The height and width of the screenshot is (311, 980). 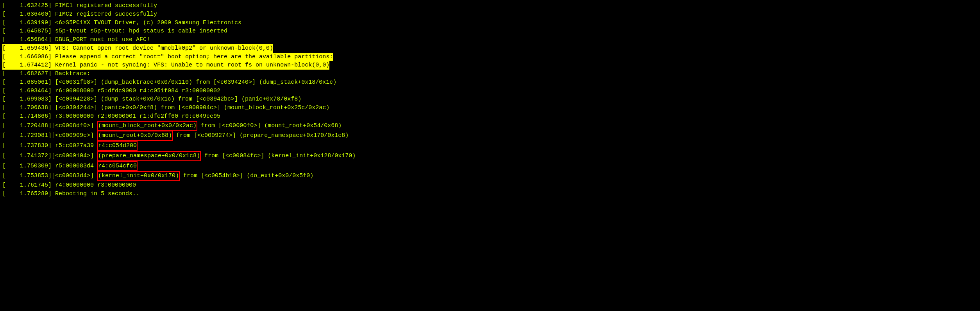 What do you see at coordinates (27, 23) in the screenshot?
I see `timestamp: [ 1.639199]` at bounding box center [27, 23].